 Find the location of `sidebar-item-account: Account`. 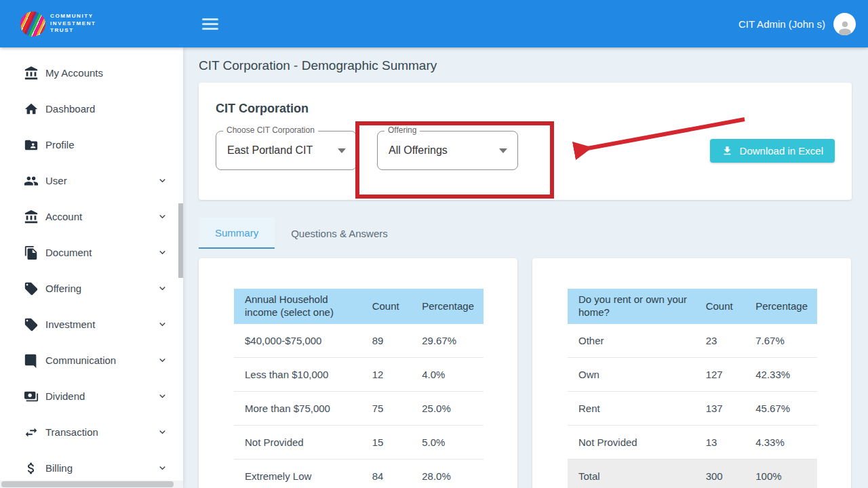

sidebar-item-account: Account is located at coordinates (92, 217).